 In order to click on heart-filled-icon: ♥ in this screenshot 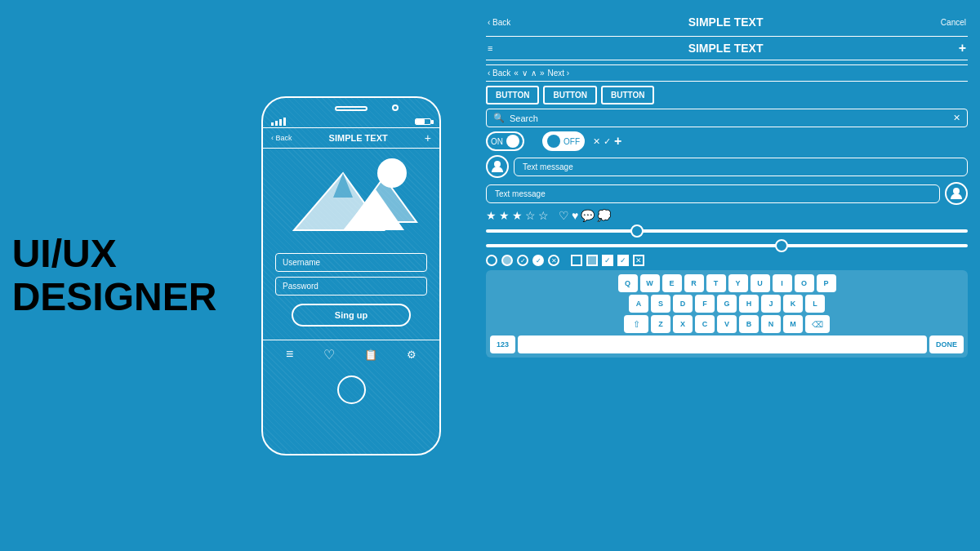, I will do `click(575, 216)`.